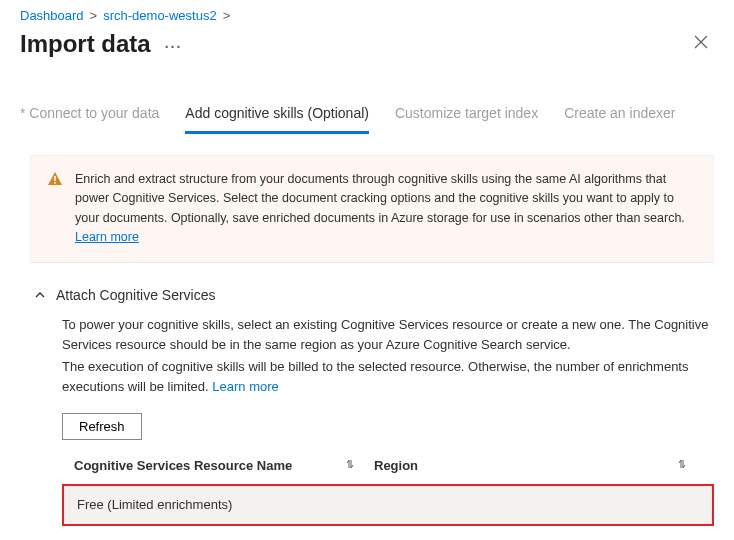 The height and width of the screenshot is (540, 734). I want to click on column-resource-name: Cognitive Services Resource Name, so click(183, 466).